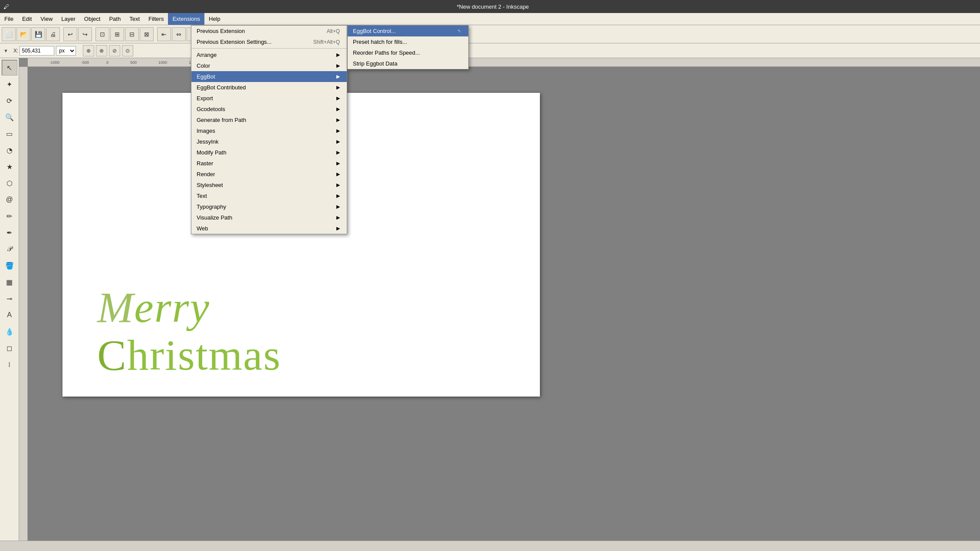 The height and width of the screenshot is (551, 980). What do you see at coordinates (23, 34) in the screenshot?
I see `open-btn: 📂` at bounding box center [23, 34].